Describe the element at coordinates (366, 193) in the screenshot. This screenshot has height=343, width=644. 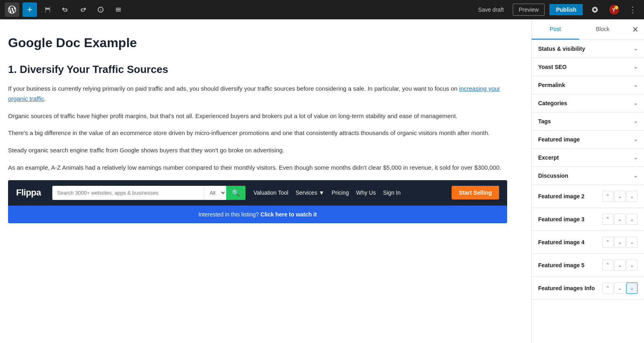
I see `flippa-nav-whyus: Why Us` at that location.